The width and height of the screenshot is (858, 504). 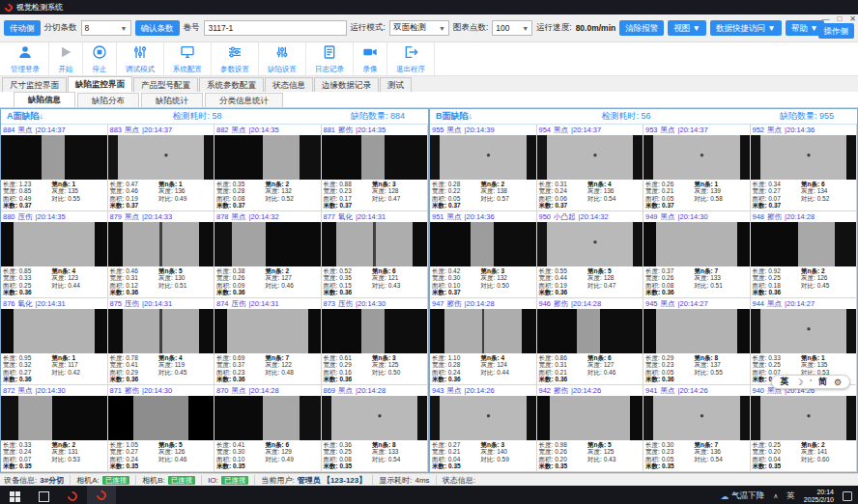 What do you see at coordinates (698, 255) in the screenshot?
I see `defect-cell: 949 黑点 |20:14:30 长度: 0.37 宽度: 0.26 面积: 0…` at bounding box center [698, 255].